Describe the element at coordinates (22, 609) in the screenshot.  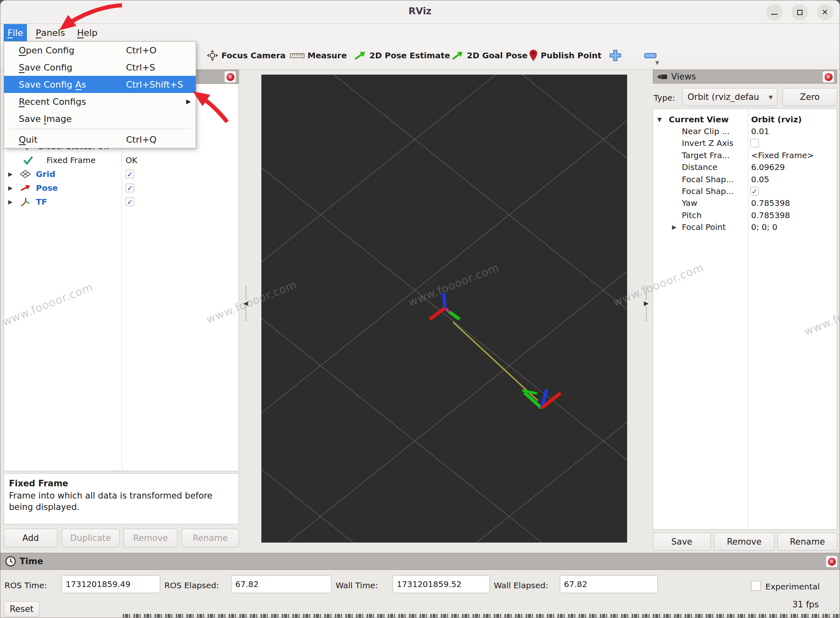
I see `reset-button-label: Reset` at that location.